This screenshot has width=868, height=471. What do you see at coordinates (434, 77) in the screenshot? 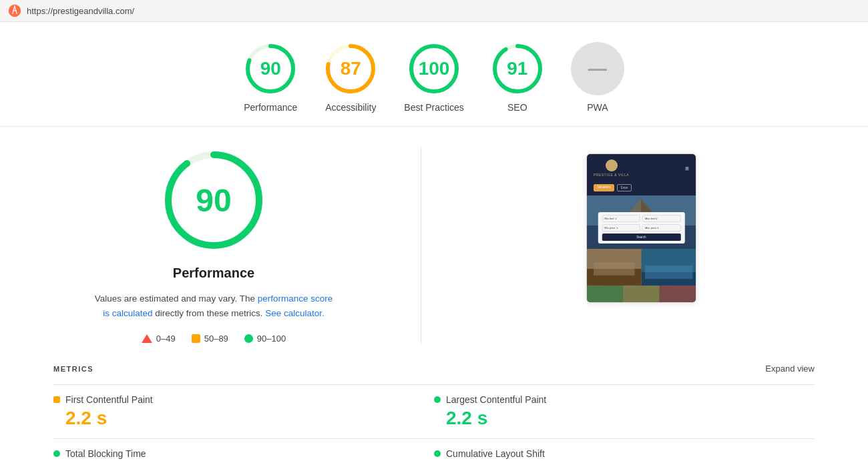
I see `score-item-best-practices: 100 Best Practices` at bounding box center [434, 77].